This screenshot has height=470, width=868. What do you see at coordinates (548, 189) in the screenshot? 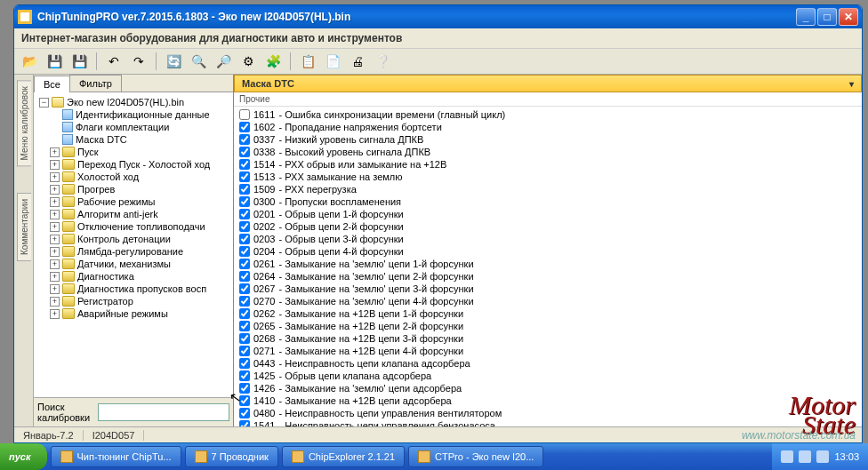
I see `dtc-row: 1509 - РХХ перегрузка` at bounding box center [548, 189].